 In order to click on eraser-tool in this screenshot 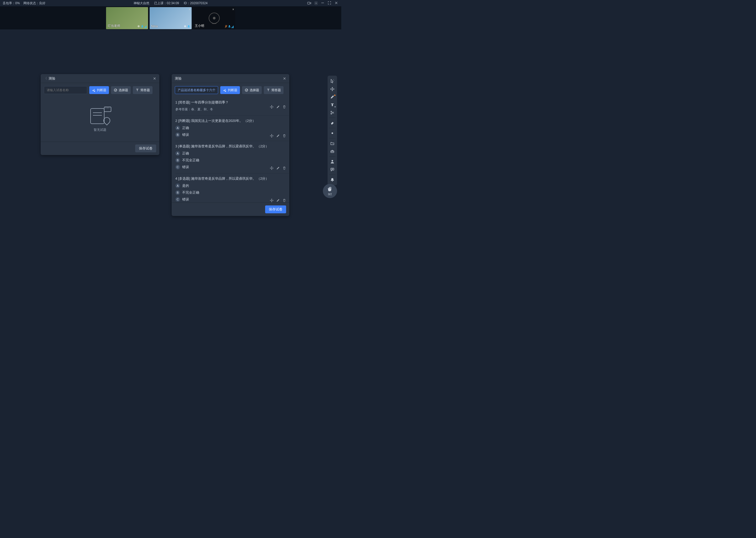, I will do `click(332, 123)`.